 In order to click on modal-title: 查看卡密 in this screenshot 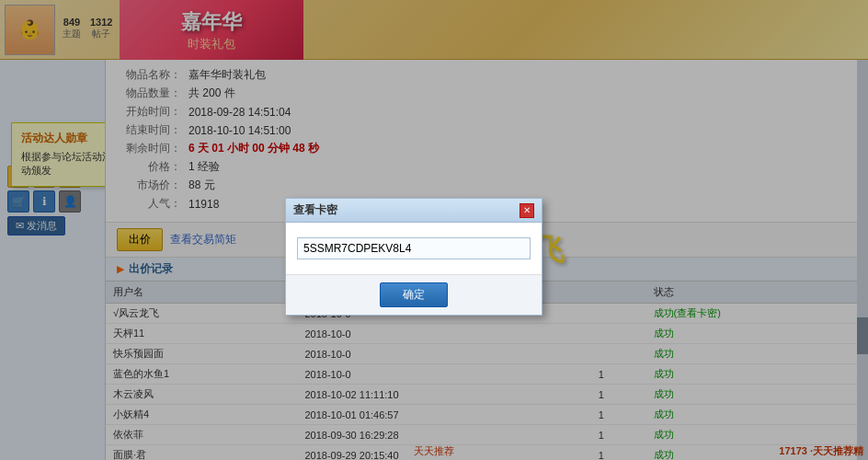, I will do `click(315, 210)`.